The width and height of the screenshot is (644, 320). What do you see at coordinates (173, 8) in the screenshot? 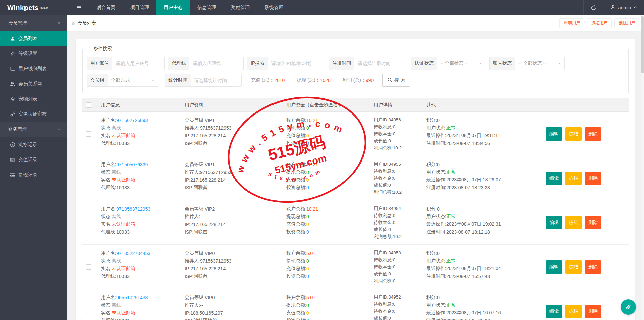
I see `nav-item-3: 用户中心` at bounding box center [173, 8].